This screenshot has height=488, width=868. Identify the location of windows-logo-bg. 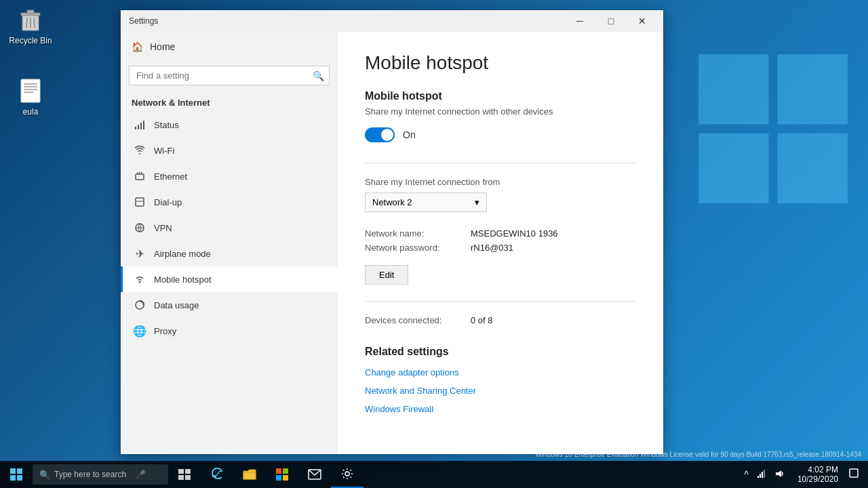
(773, 129).